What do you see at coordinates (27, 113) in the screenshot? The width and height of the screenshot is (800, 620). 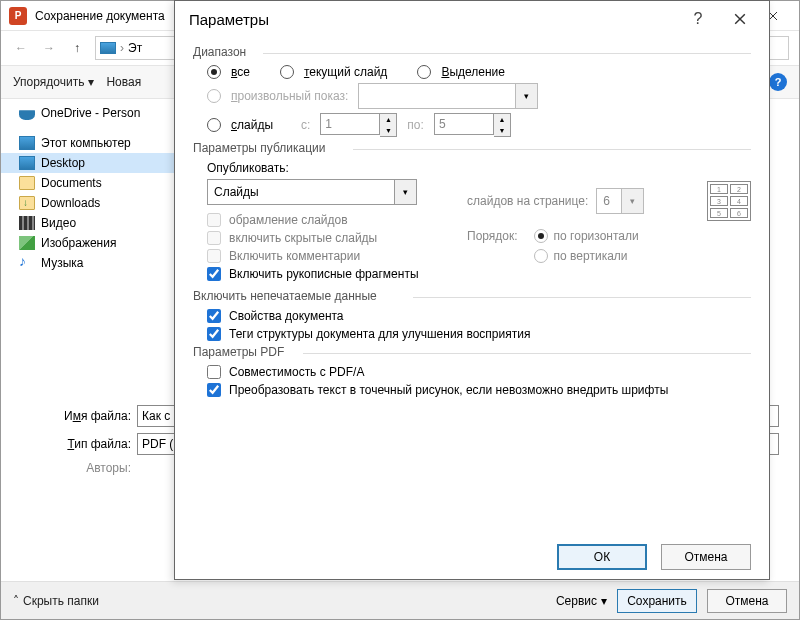 I see `cloud-icon` at bounding box center [27, 113].